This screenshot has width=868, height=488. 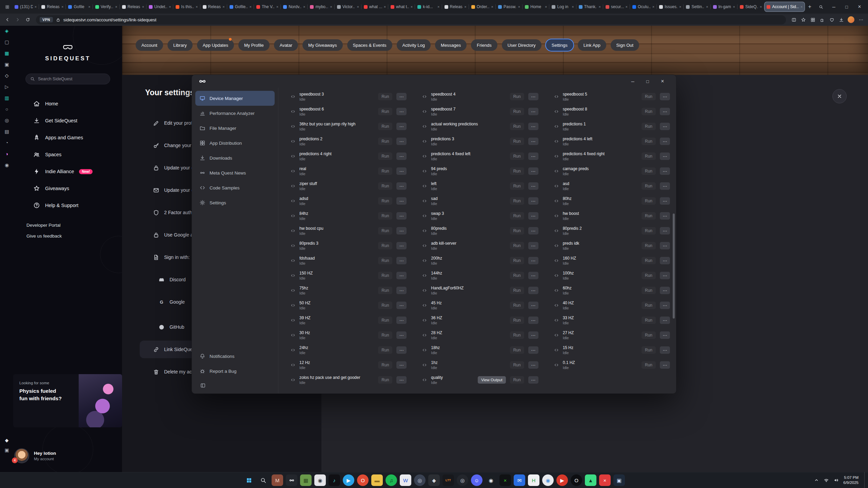 I want to click on browser-tab: Settin... ×, so click(x=697, y=7).